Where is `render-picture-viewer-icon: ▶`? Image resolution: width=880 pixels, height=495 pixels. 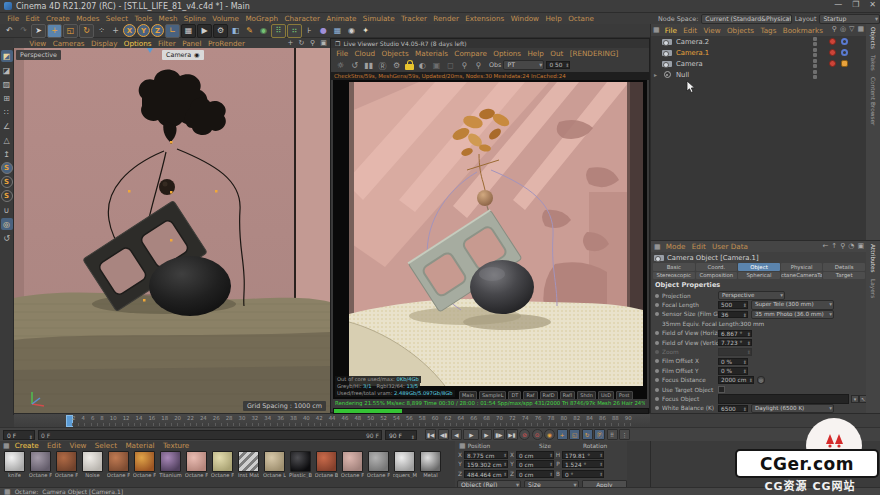 render-picture-viewer-icon: ▶ is located at coordinates (204, 31).